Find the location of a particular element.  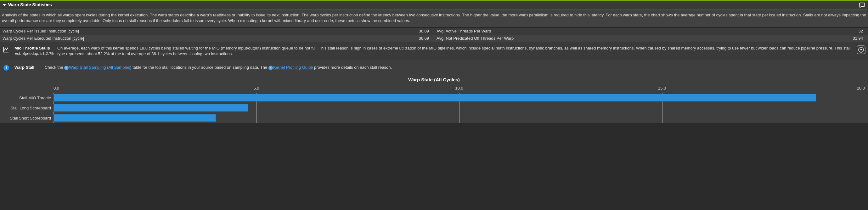

info-label: Warp Stall is located at coordinates (28, 68).